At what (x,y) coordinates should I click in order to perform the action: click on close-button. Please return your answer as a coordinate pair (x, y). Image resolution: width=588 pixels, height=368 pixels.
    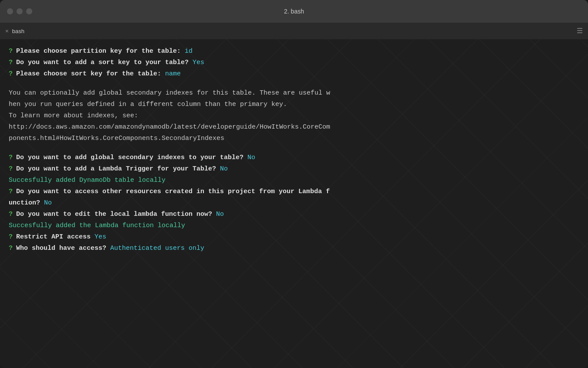
    Looking at the image, I should click on (10, 11).